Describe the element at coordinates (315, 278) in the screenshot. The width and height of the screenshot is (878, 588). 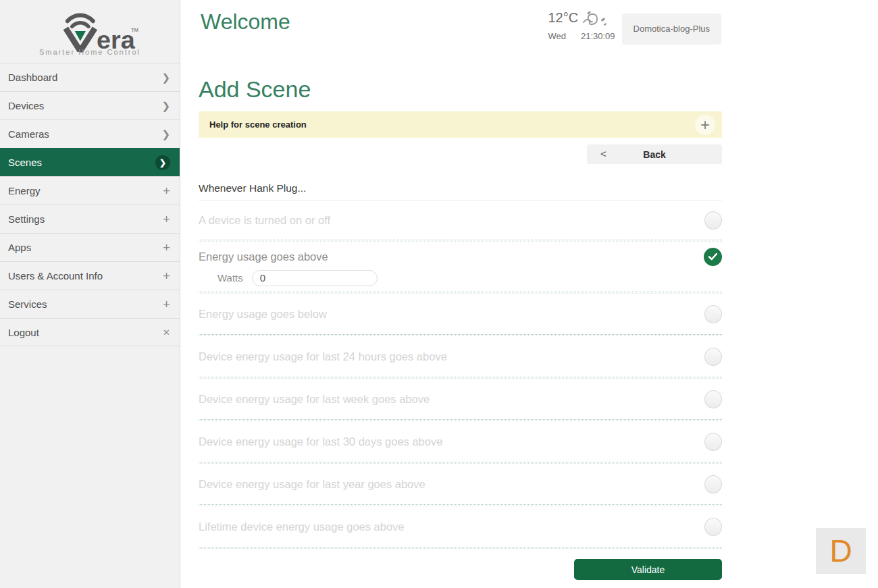
I see `watts-input` at that location.